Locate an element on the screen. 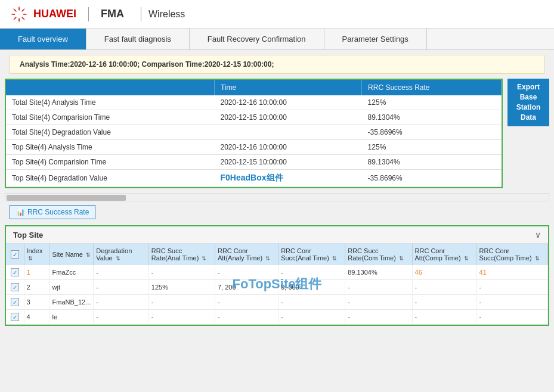 Image resolution: width=554 pixels, height=392 pixels. header: HUAWEI FMA Wireless is located at coordinates (277, 14).